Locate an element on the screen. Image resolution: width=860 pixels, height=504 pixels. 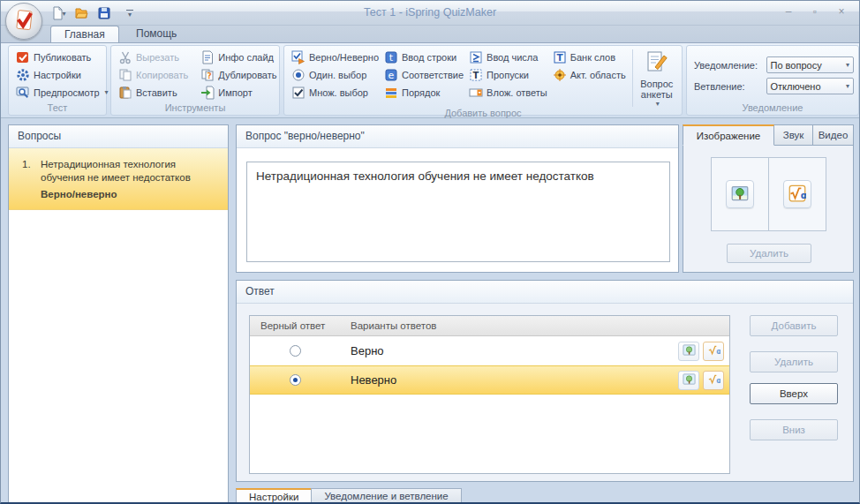
customize-toolbar-button: ▾ is located at coordinates (130, 13).